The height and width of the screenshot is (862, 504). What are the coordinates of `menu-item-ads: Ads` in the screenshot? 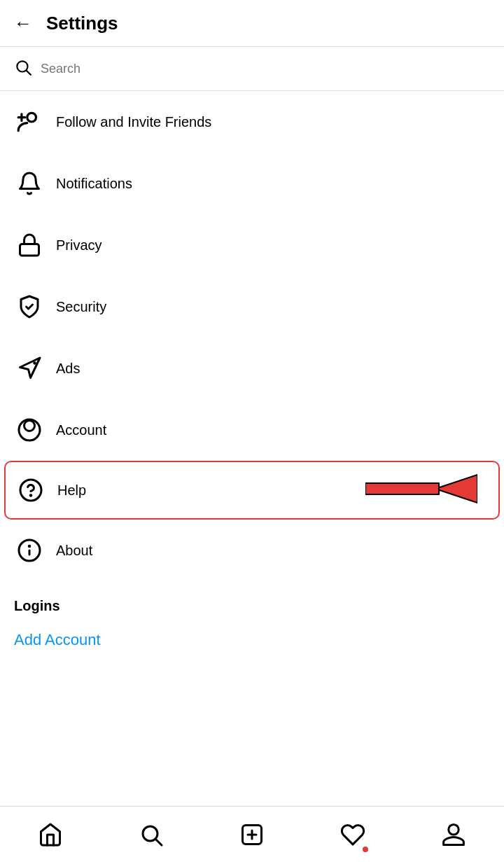 It's located at (252, 368).